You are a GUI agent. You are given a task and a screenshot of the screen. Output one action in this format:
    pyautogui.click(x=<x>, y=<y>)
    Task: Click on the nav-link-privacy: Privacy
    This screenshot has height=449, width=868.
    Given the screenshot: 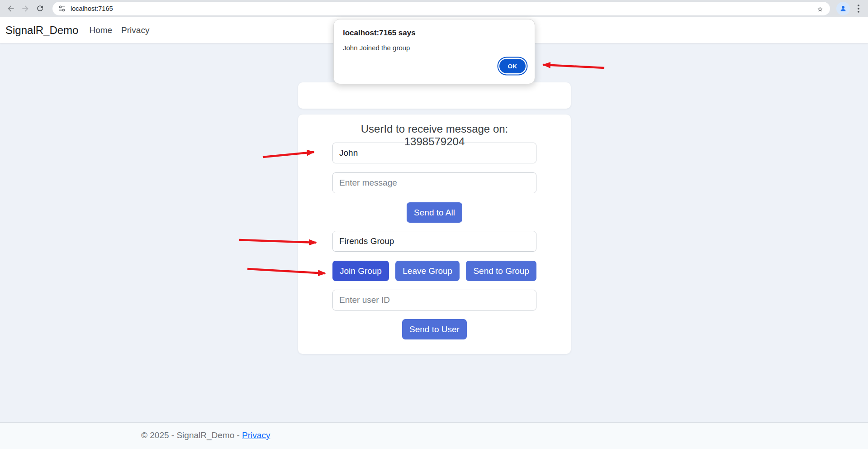 What is the action you would take?
    pyautogui.click(x=135, y=30)
    